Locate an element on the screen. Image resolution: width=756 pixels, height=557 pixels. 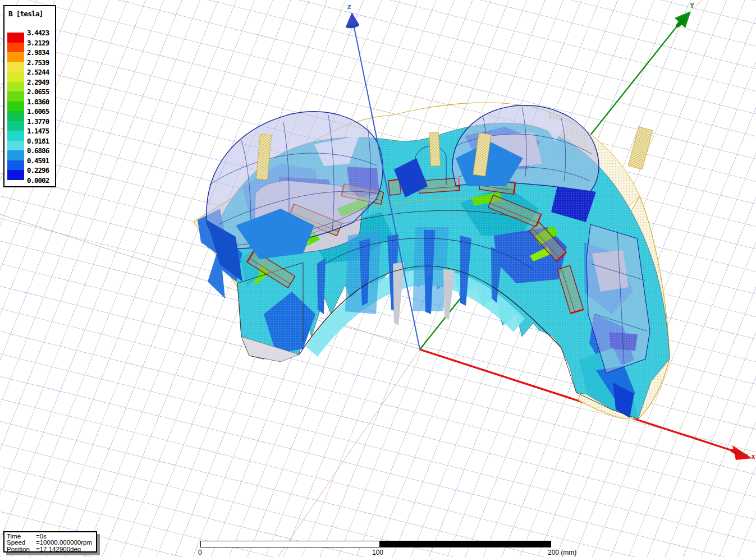
legend-value: 2.2949 is located at coordinates (42, 82).